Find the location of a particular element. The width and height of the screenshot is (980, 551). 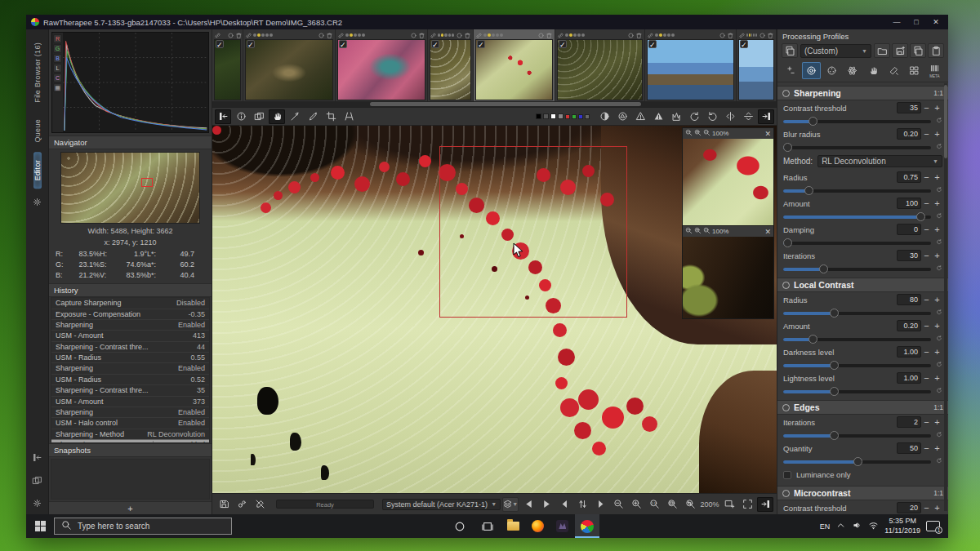

history-row: Sharpening - Contrast thre...44 is located at coordinates (131, 348).